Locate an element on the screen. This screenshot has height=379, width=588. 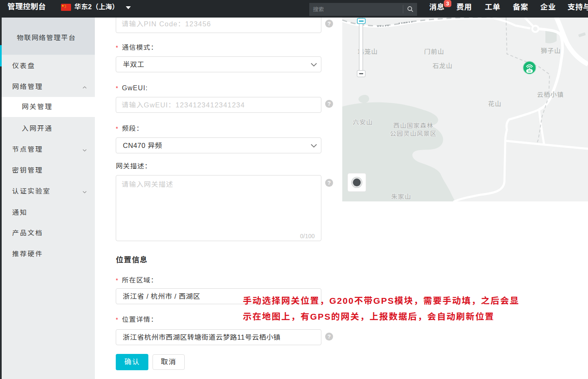
svg-text: 狮子山 is located at coordinates (551, 51).